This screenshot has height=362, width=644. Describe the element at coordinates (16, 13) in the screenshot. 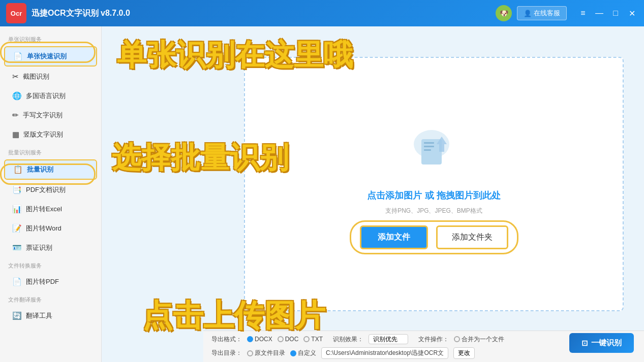

I see `app-logo: Ocr` at that location.